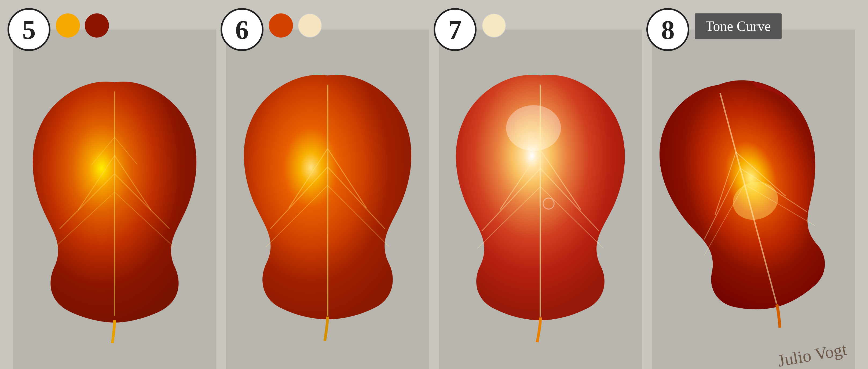  I want to click on color-dot-palecream, so click(494, 26).